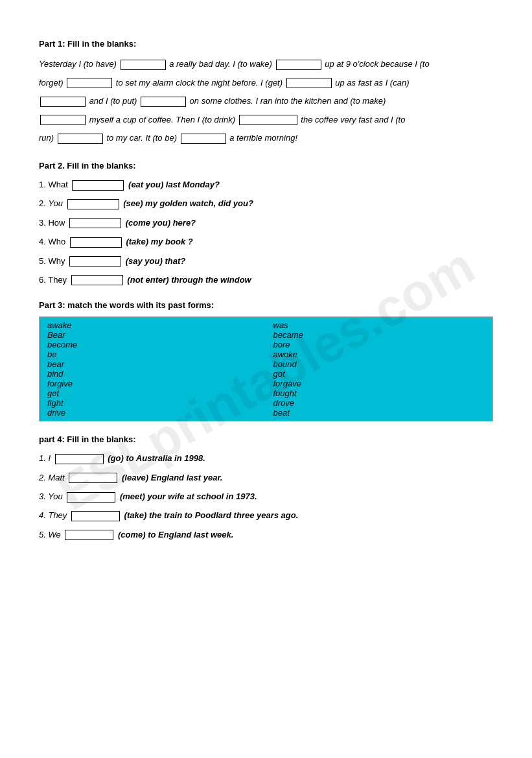  What do you see at coordinates (153, 373) in the screenshot?
I see `part3-word-6: bind` at bounding box center [153, 373].